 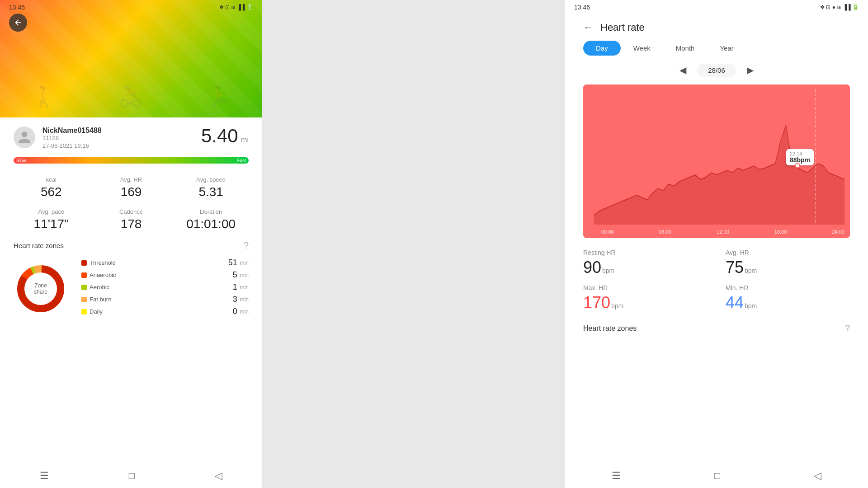 I want to click on tab-day: Day, so click(x=602, y=48).